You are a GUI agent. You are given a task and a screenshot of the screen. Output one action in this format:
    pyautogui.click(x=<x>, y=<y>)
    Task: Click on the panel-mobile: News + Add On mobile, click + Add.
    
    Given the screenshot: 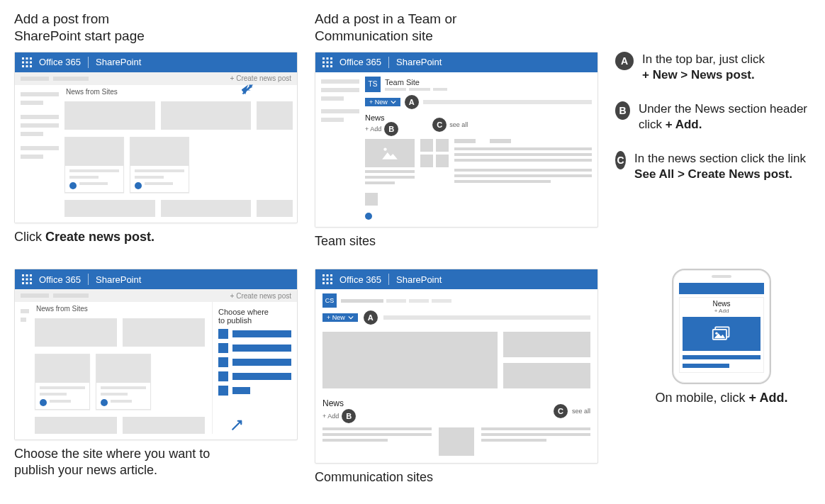 What is the action you would take?
    pyautogui.click(x=720, y=377)
    